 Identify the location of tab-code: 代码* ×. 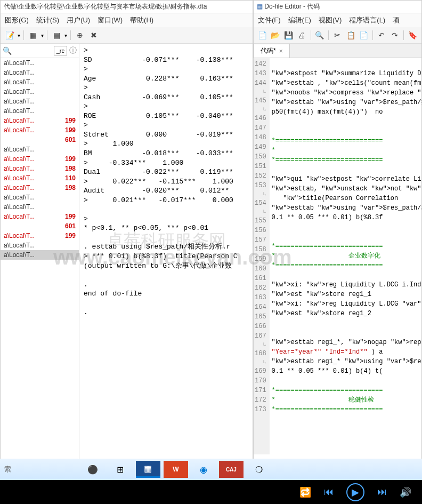
(272, 51).